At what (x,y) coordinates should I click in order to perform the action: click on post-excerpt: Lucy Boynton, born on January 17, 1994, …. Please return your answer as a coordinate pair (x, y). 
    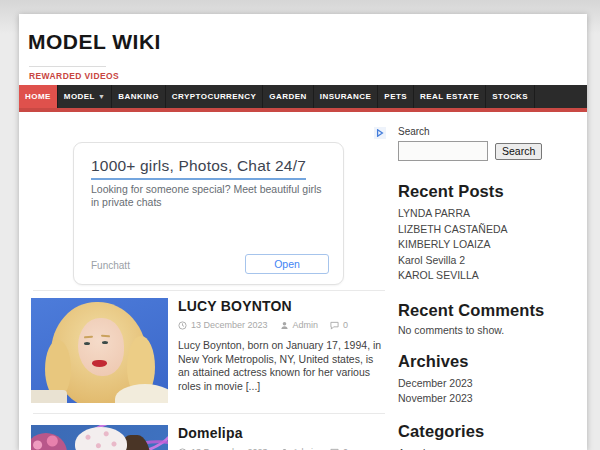
    Looking at the image, I should click on (280, 366).